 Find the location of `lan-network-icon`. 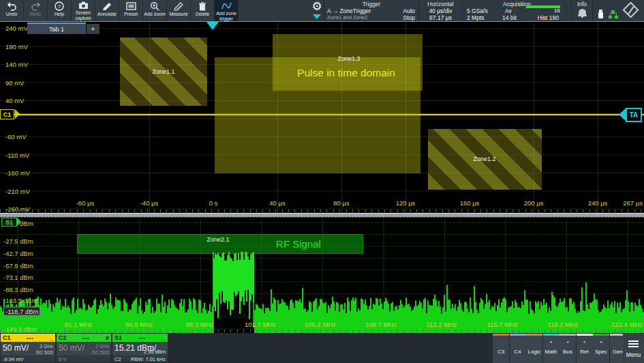

lan-network-icon is located at coordinates (613, 14).